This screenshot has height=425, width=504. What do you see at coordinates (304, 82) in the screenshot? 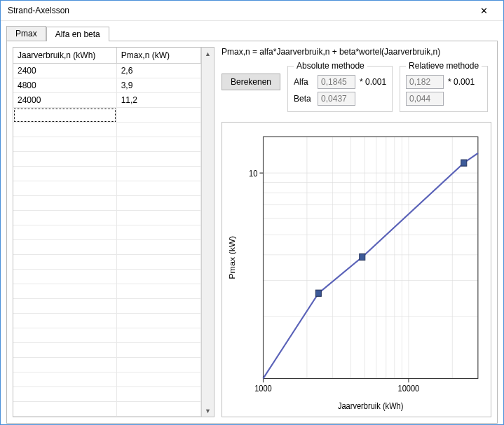
I see `alfa-label: Alfa` at bounding box center [304, 82].